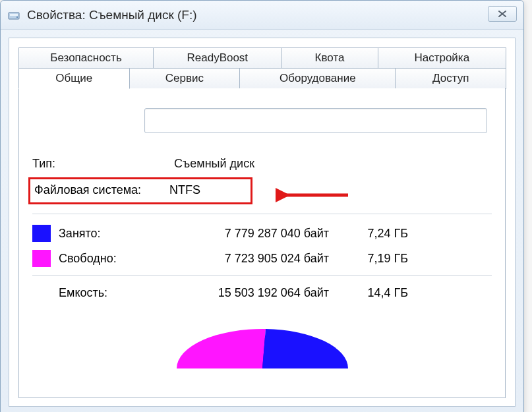 The image size is (532, 412). I want to click on capacity-row: Емкость: 15 503 192 064 байт 14,4 ГБ, so click(262, 293).